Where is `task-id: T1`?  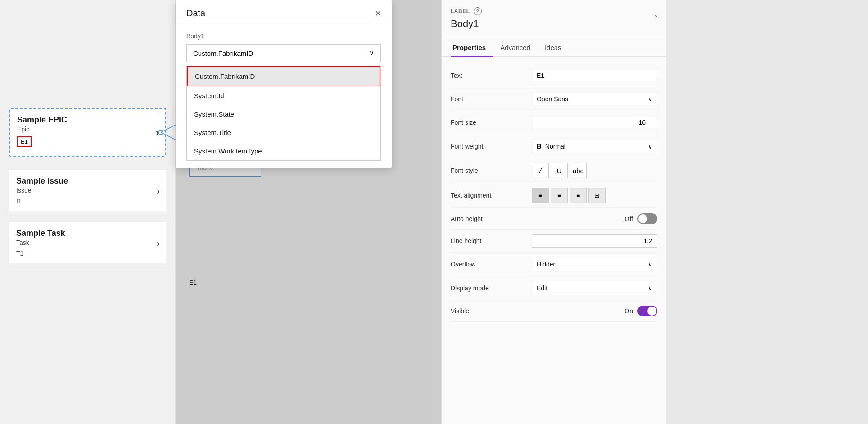
task-id: T1 is located at coordinates (87, 253).